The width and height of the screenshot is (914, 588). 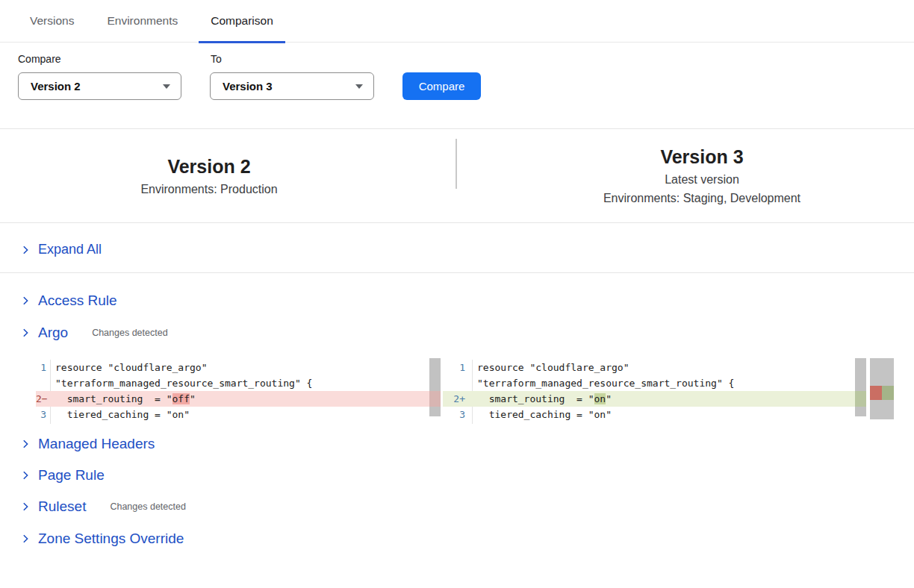 What do you see at coordinates (457, 21) in the screenshot?
I see `tab-bar: Versions Environments Comparison` at bounding box center [457, 21].